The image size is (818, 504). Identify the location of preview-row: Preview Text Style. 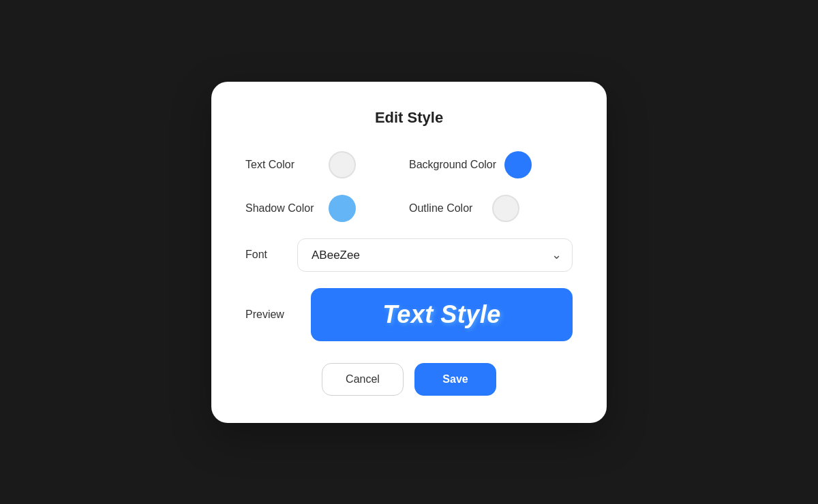
(409, 315).